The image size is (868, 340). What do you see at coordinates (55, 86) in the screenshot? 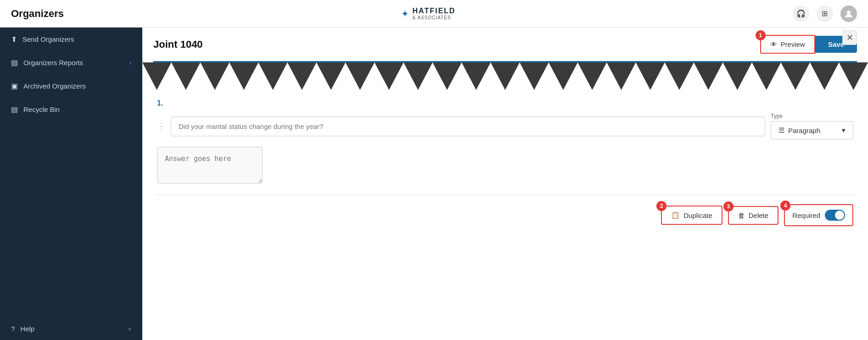
I see `sidebar-item-label: Archived Organizers` at bounding box center [55, 86].